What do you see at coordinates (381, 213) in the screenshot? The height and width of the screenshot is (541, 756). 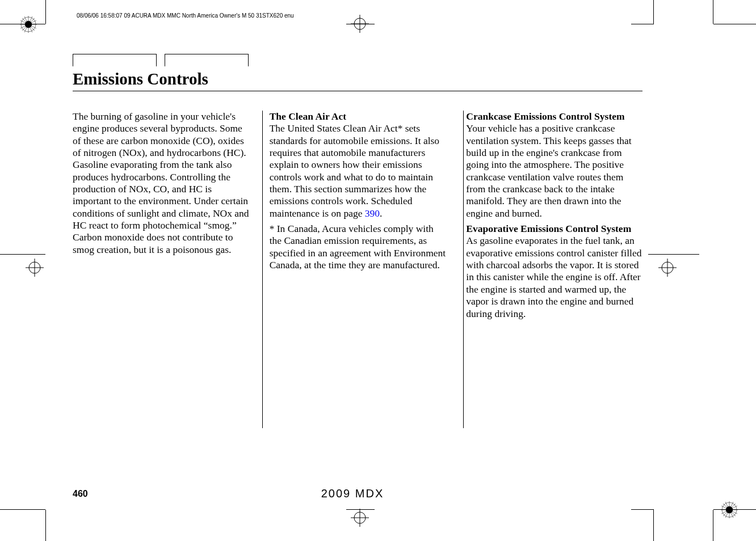 I see `body-text: .` at bounding box center [381, 213].